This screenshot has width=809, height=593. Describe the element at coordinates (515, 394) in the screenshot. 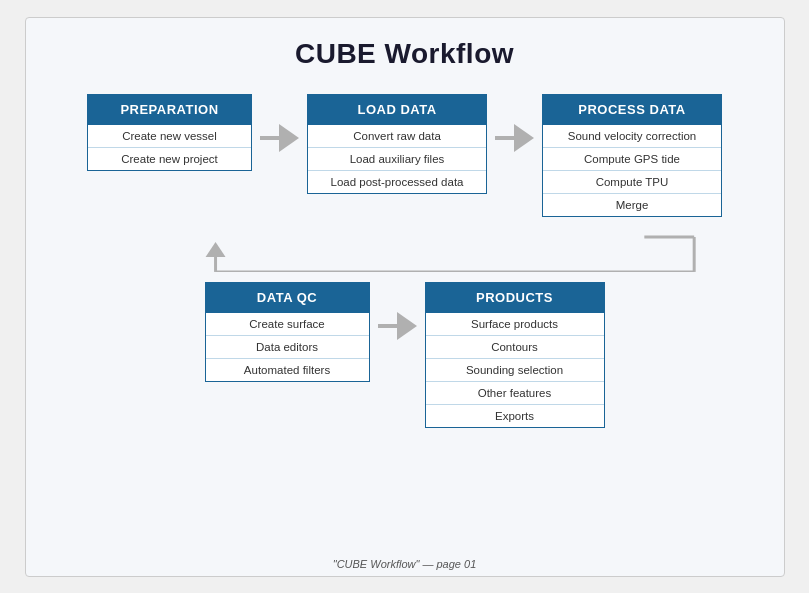

I see `list-item: Other features` at that location.